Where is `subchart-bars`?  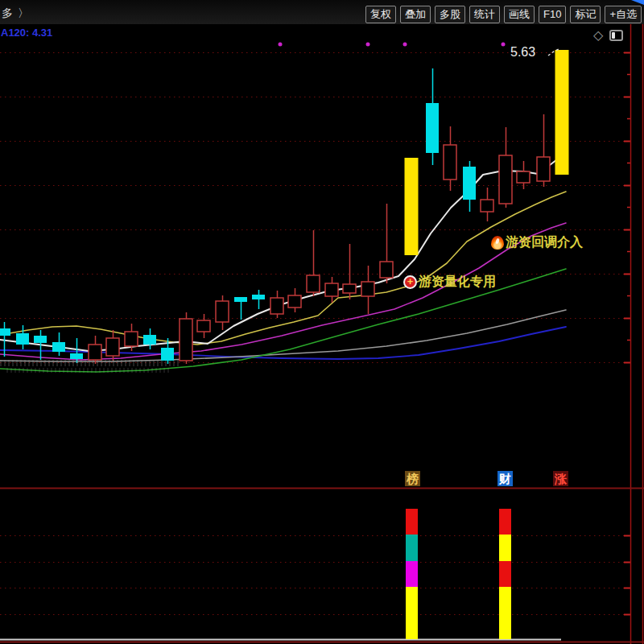 subchart-bars is located at coordinates (459, 574).